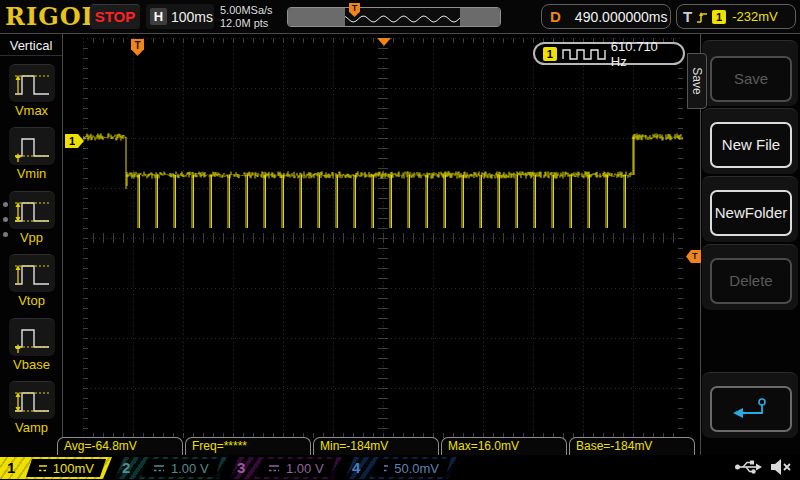  I want to click on square-wave-icon, so click(584, 54).